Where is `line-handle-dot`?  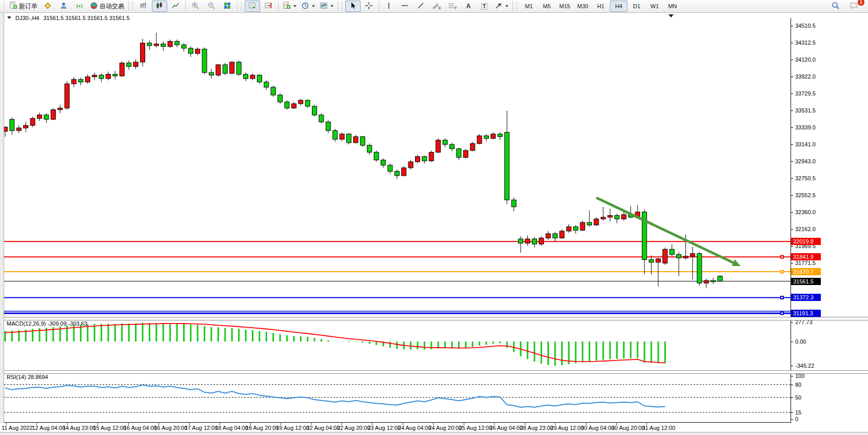 line-handle-dot is located at coordinates (782, 257).